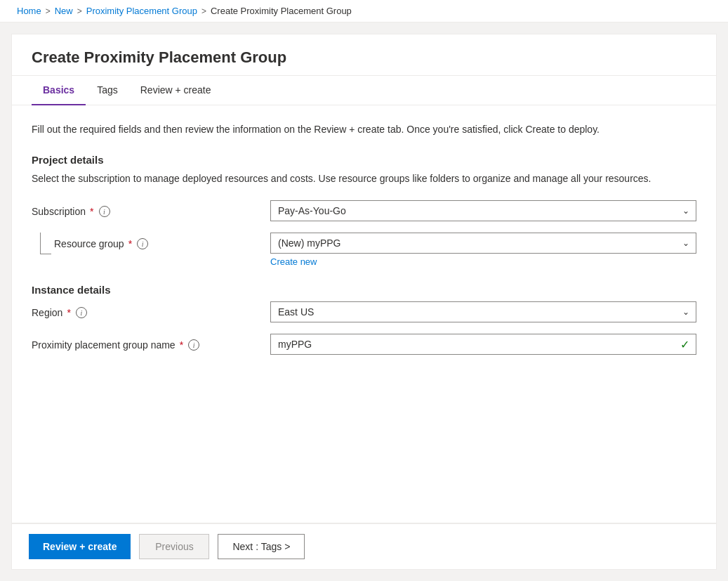 This screenshot has height=581, width=728. What do you see at coordinates (41, 243) in the screenshot?
I see `connector-vertical` at bounding box center [41, 243].